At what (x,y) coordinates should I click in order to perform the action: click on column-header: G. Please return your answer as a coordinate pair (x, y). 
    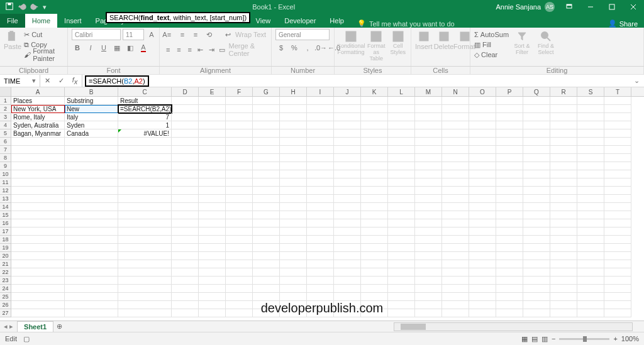
    Looking at the image, I should click on (267, 92).